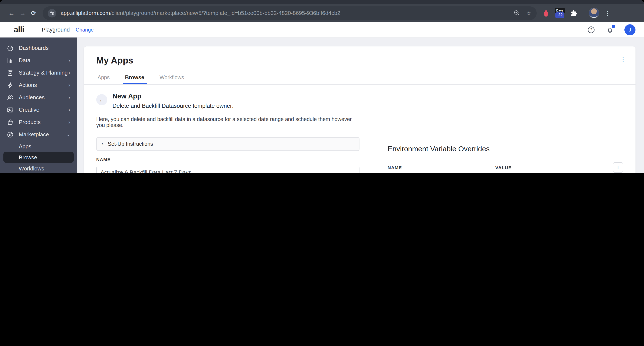 The height and width of the screenshot is (346, 644). Describe the element at coordinates (38, 60) in the screenshot. I see `sidebar-item-data: Data ›` at that location.